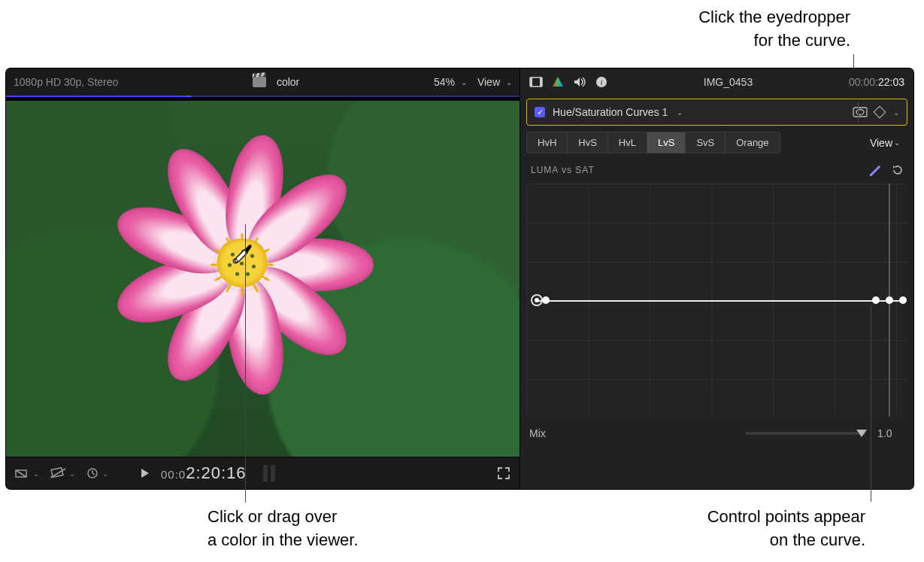 The width and height of the screenshot is (924, 562). Describe the element at coordinates (259, 82) in the screenshot. I see `clapperboard-icon` at that location.